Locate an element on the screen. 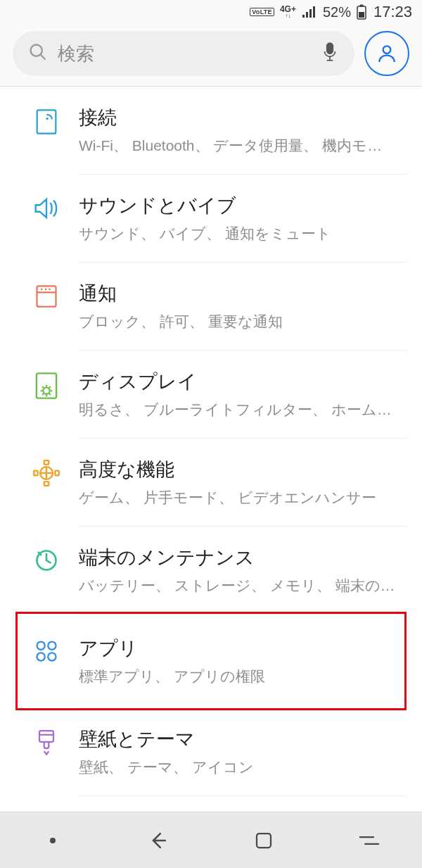  nav-bar is located at coordinates (211, 840).